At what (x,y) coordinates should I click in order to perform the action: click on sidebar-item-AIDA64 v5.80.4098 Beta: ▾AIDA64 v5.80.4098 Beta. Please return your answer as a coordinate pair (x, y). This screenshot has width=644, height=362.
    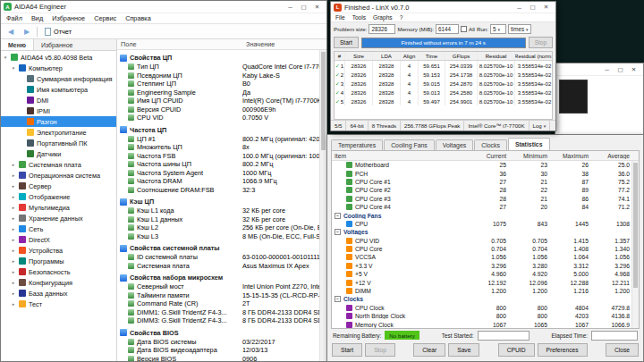
    Looking at the image, I should click on (59, 57).